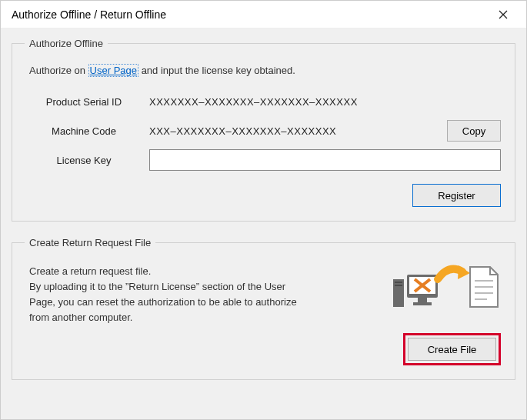  What do you see at coordinates (84, 160) in the screenshot?
I see `license-label: License Key` at bounding box center [84, 160].